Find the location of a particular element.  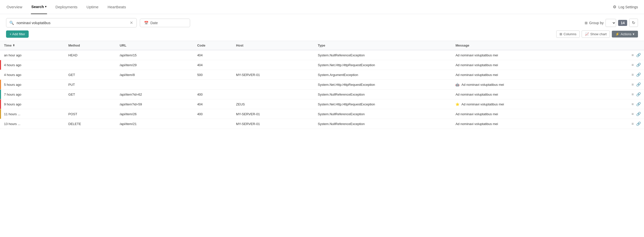

table-row: 4 hours agoGET/api/item/8500MY-SERVER-01… is located at coordinates (322, 75).